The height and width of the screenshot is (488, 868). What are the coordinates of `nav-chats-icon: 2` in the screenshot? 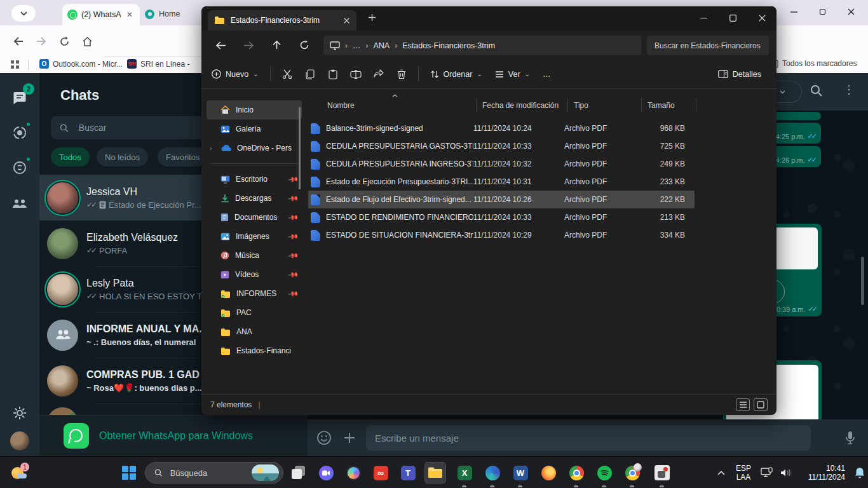 It's located at (20, 98).